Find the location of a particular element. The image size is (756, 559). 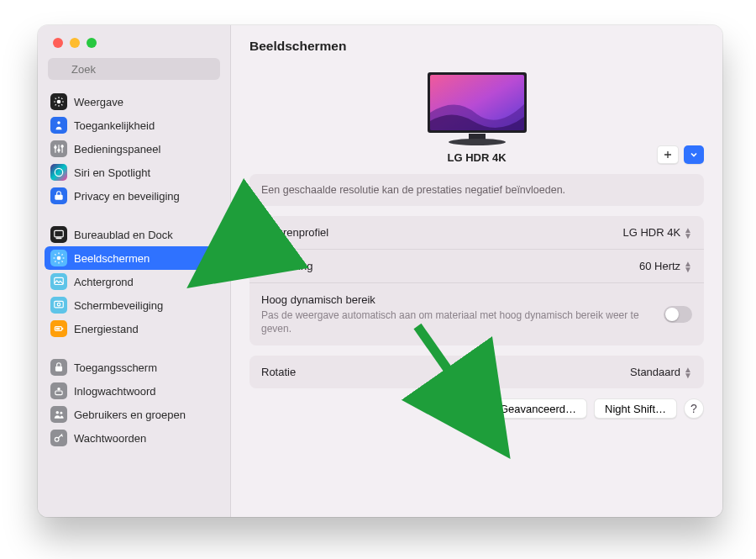

badge-icon is located at coordinates (59, 391).